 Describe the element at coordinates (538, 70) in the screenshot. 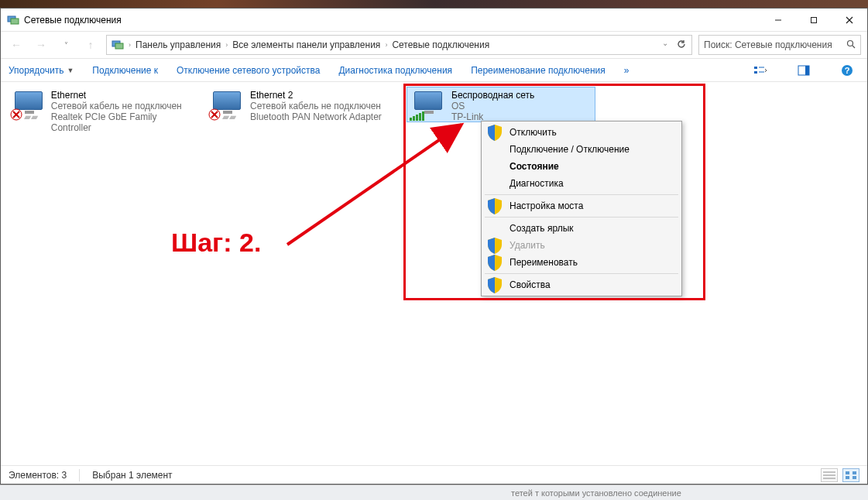

I see `rename-connection-button: Переименование подключения` at that location.